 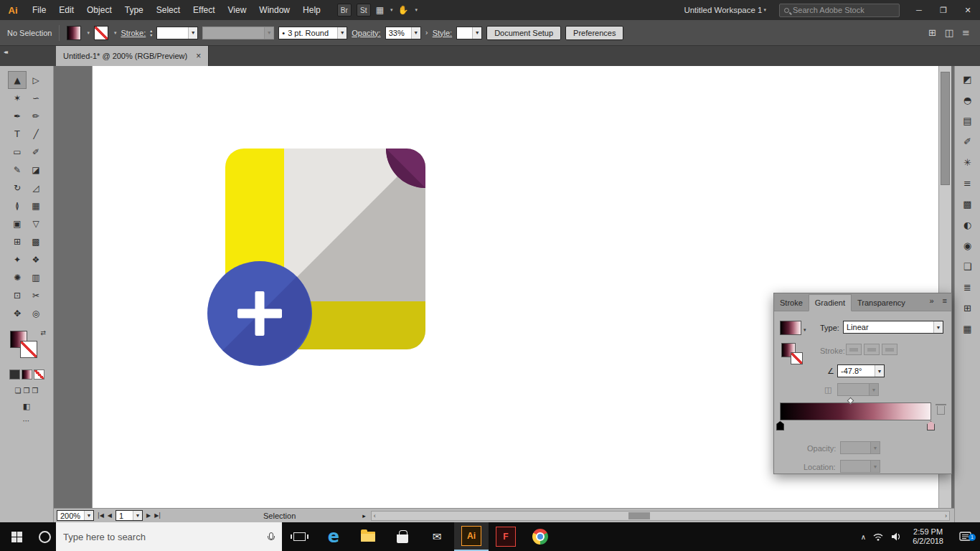 I want to click on tool-zoom: ◎, so click(x=36, y=313).